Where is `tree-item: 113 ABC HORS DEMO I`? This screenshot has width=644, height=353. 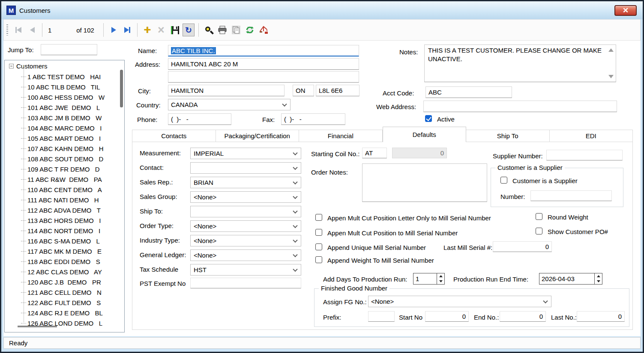
tree-item: 113 ABC HORS DEMO I is located at coordinates (63, 220).